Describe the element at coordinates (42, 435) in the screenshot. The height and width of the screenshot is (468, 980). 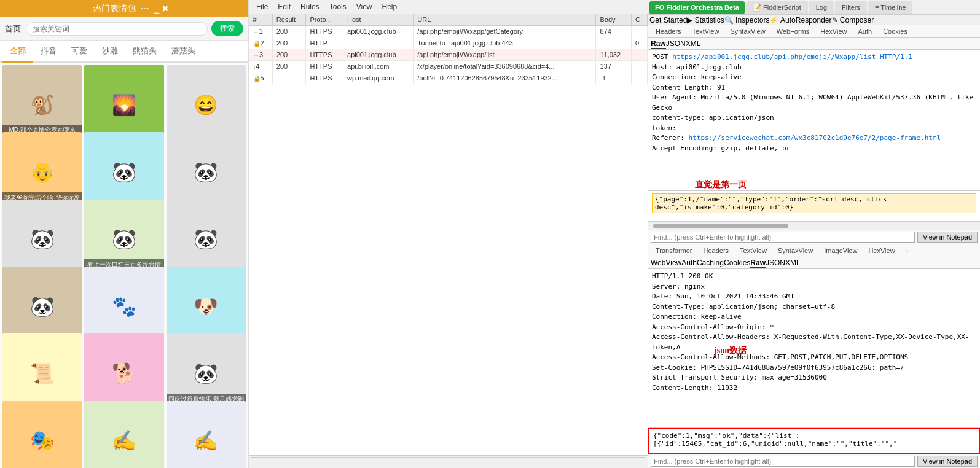
I see `list-item: 🎭 你知道你为什么` at that location.